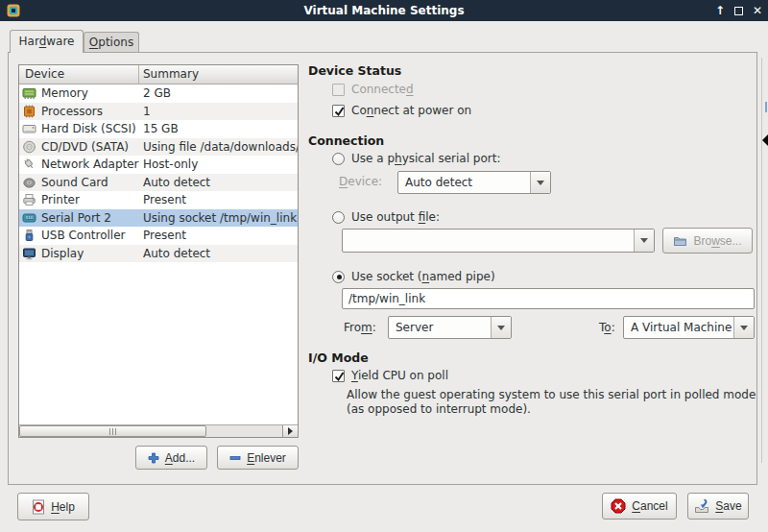 The width and height of the screenshot is (768, 532). I want to click on device-name: Printer, so click(60, 200).